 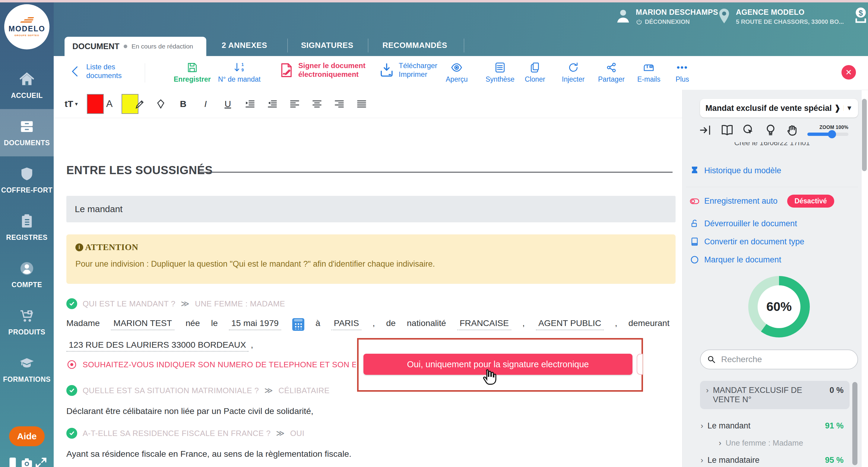 What do you see at coordinates (83, 323) in the screenshot?
I see `static-text: Madame` at bounding box center [83, 323].